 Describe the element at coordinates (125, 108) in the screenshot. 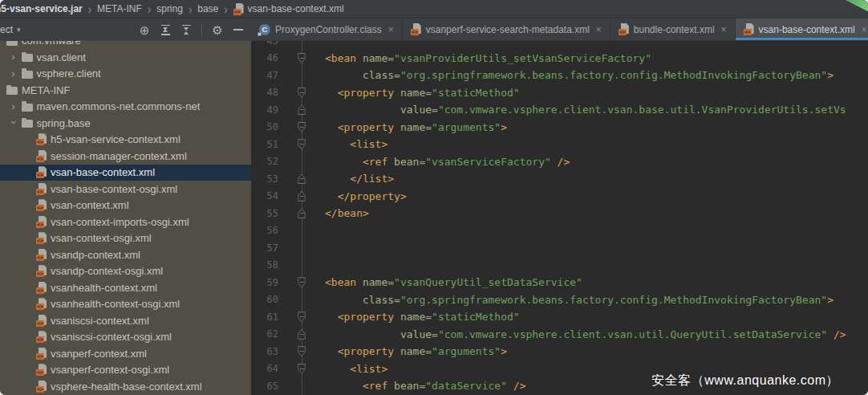

I see `tree-item-maven-commons-net-commons-net: ›maven.commons-net.commons-net` at that location.